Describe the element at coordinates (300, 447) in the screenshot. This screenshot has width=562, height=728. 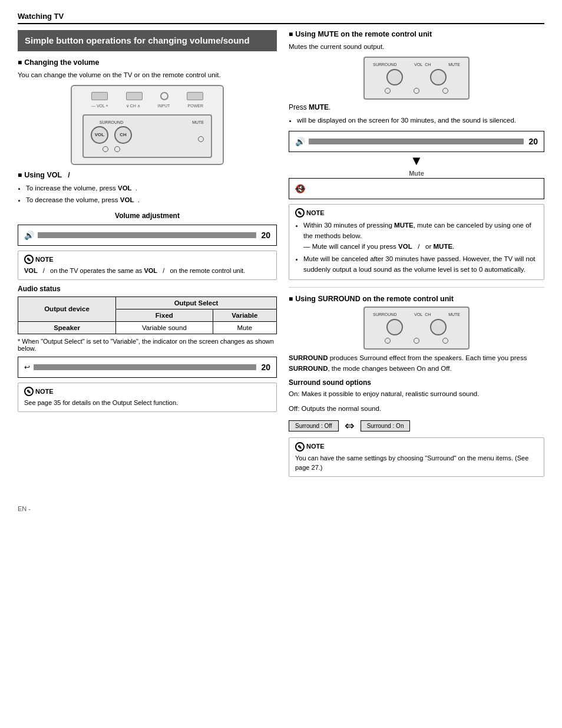
I see `note-icon-4: ✎` at that location.